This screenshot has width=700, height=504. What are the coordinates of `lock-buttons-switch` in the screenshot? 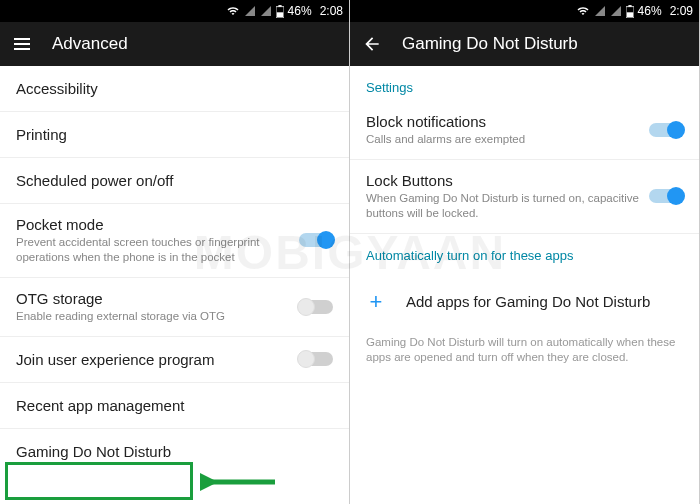 It's located at (666, 196).